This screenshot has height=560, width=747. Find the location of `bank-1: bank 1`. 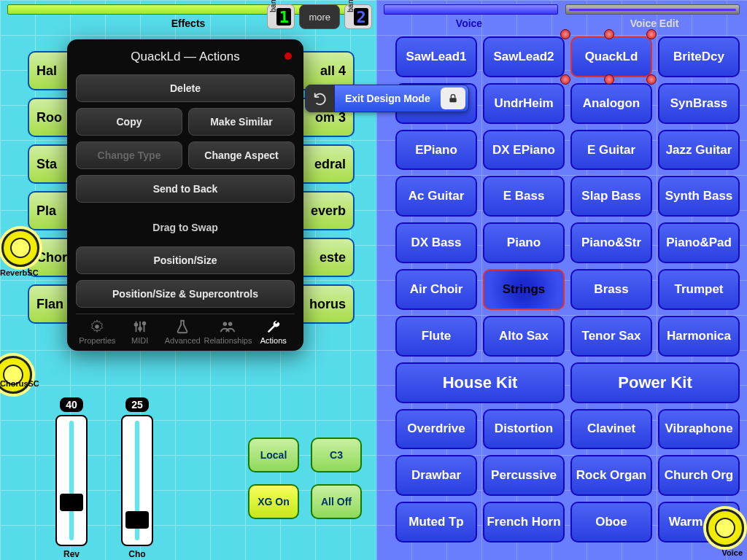

bank-1: bank 1 is located at coordinates (281, 17).